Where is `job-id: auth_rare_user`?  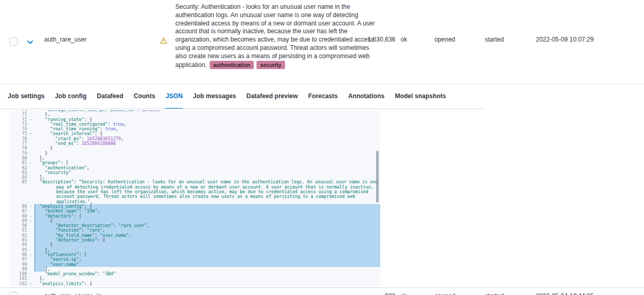
job-id: auth_rare_user is located at coordinates (66, 39).